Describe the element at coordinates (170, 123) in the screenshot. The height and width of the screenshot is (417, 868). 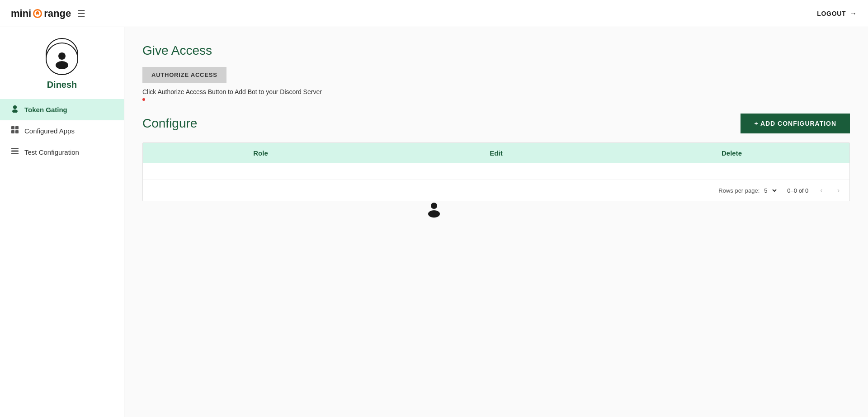
I see `configure-title: Configure` at that location.